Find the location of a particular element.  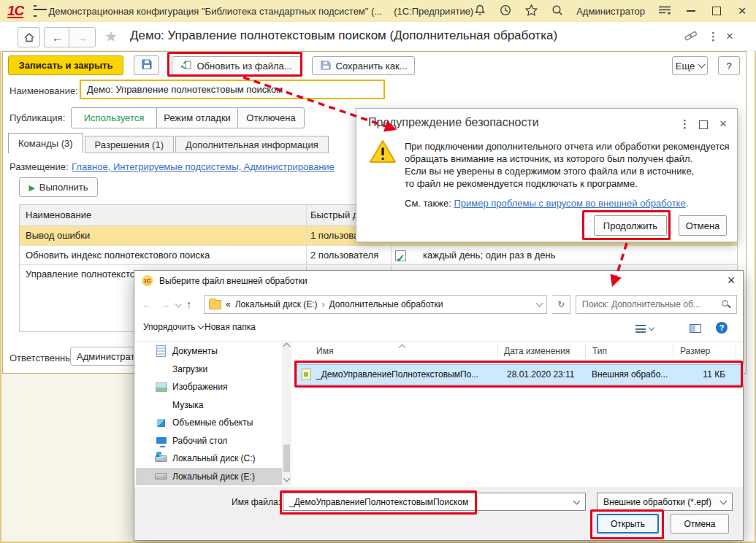

filename-value: _ДемоУправлениеПолнотекстовымПоиском is located at coordinates (378, 502).